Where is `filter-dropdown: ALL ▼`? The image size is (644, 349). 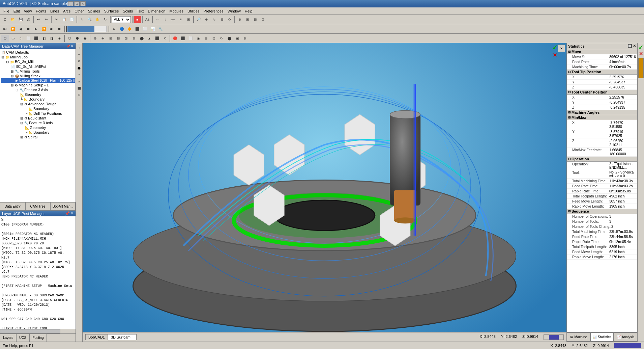
filter-dropdown: ALL ▼ is located at coordinates (121, 20).